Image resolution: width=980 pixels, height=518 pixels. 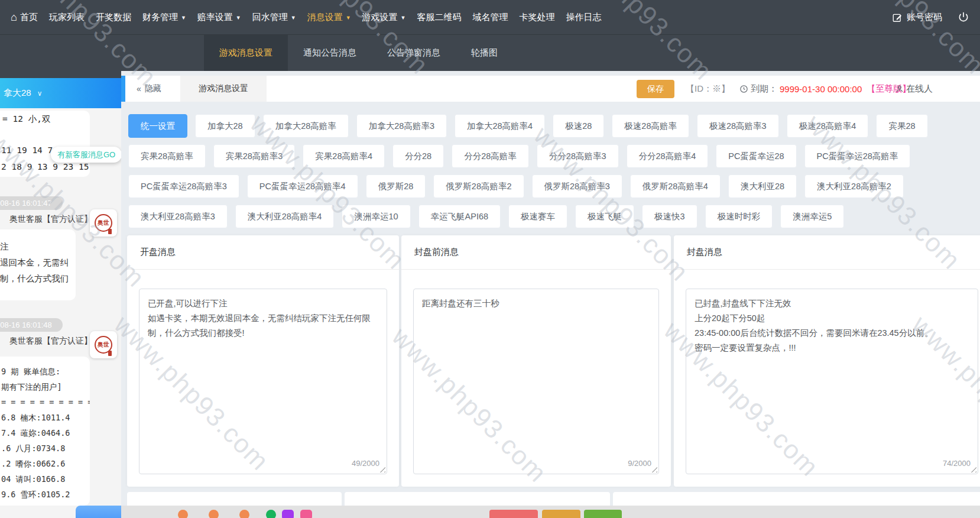 What do you see at coordinates (274, 18) in the screenshot?
I see `nav-item-6: 回水管理▼` at bounding box center [274, 18].